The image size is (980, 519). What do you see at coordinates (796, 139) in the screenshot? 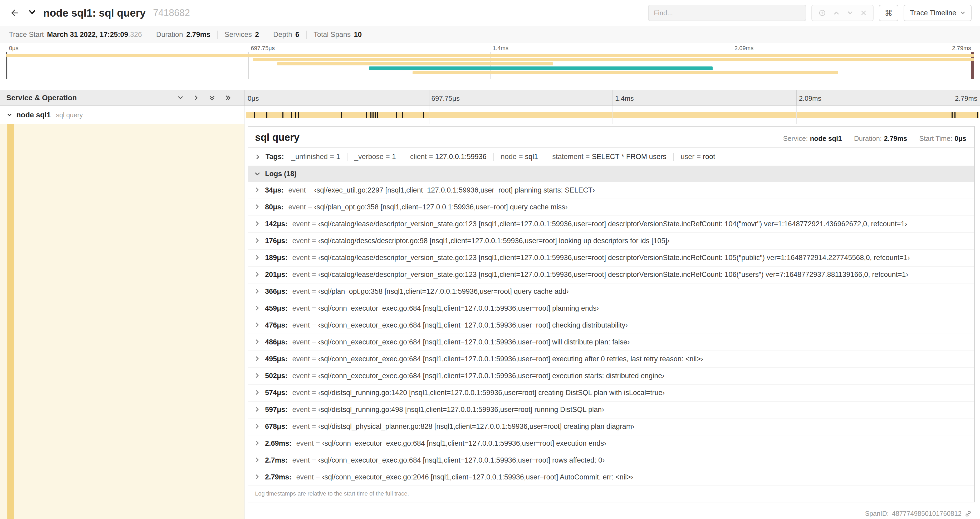
I see `detail-meta-label: Service:` at bounding box center [796, 139].